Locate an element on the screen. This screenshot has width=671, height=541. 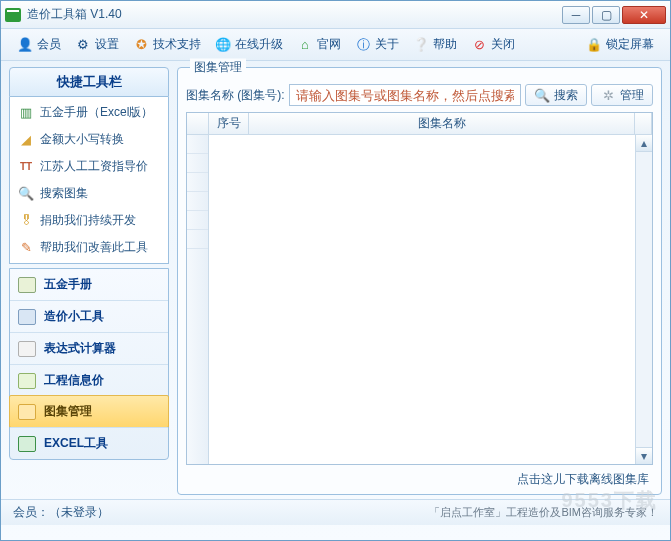
close-button: ⊘关闭 is located at coordinates (493, 44).